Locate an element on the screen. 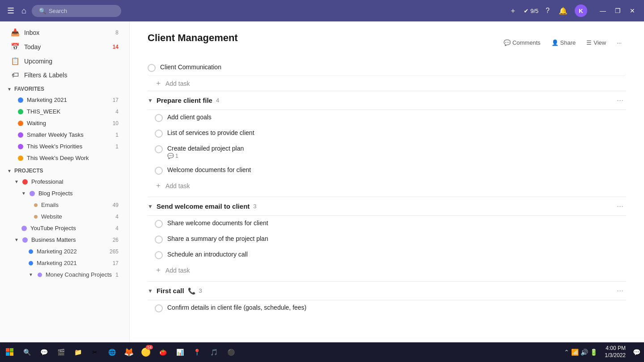 Image resolution: width=644 pixels, height=362 pixels. share-button: 👤 Share is located at coordinates (564, 43).